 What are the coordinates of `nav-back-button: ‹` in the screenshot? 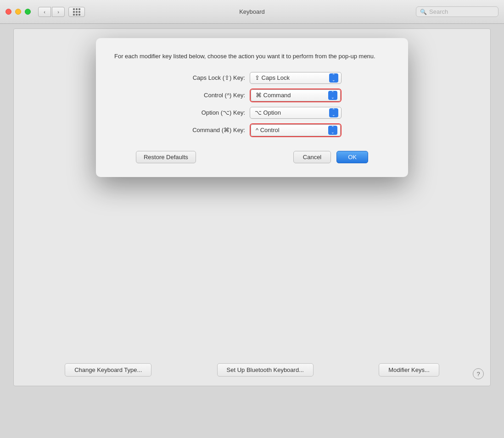 It's located at (45, 12).